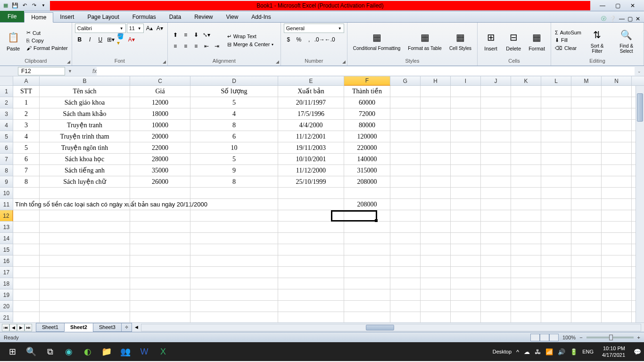 The image size is (644, 362). Describe the element at coordinates (160, 216) in the screenshot. I see `cell-C12` at that location.